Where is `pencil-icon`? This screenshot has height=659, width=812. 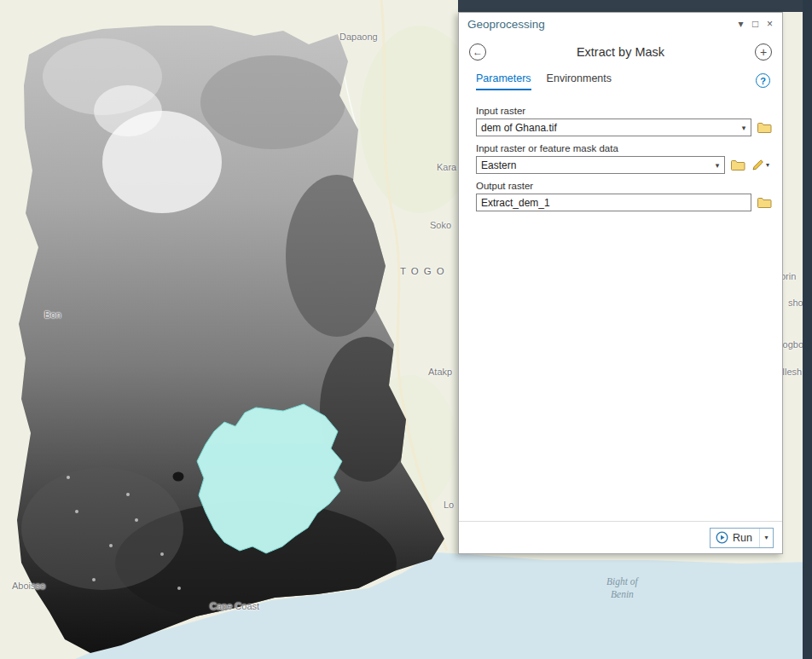
pencil-icon is located at coordinates (757, 165).